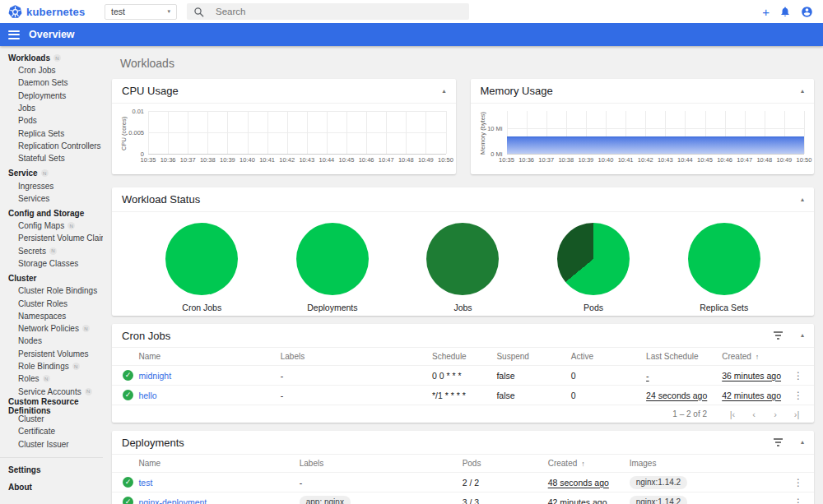  What do you see at coordinates (754, 414) in the screenshot?
I see `previous-page-button: ‹` at bounding box center [754, 414].